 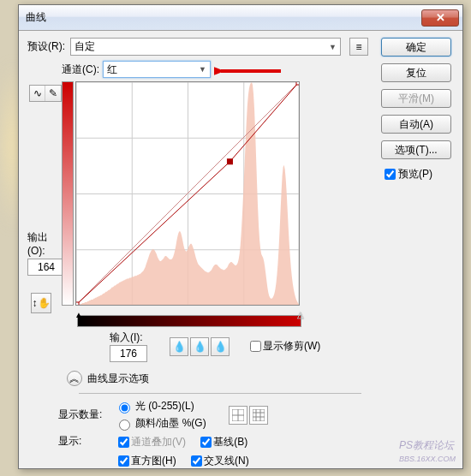 What do you see at coordinates (38, 93) in the screenshot?
I see `curve-point-tool: ∿` at bounding box center [38, 93].